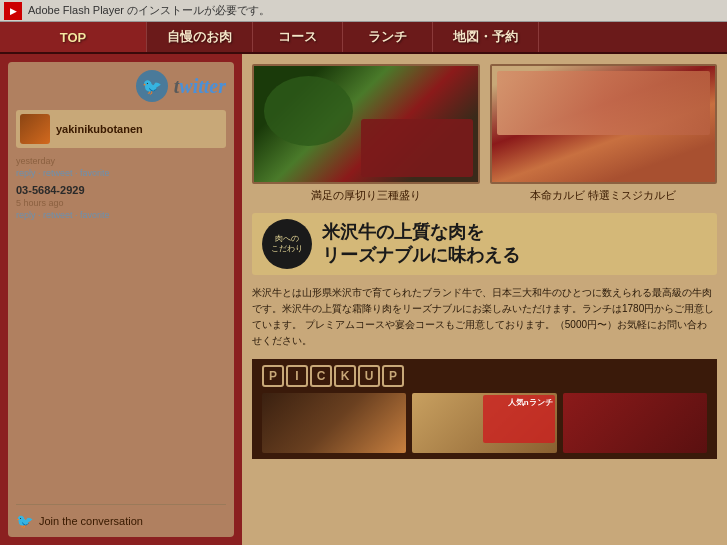  I want to click on nav-lunch: ランチ, so click(388, 37).